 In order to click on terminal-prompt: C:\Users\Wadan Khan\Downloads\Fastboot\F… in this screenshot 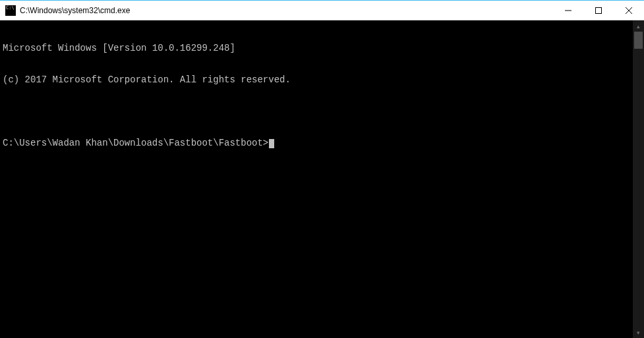, I will do `click(136, 143)`.